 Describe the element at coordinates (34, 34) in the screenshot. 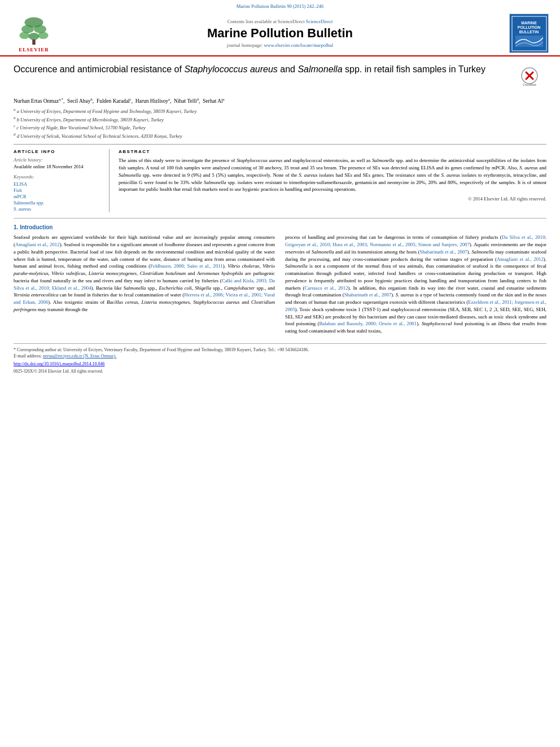

I see `elsevier-logo: ELSEVIER` at that location.